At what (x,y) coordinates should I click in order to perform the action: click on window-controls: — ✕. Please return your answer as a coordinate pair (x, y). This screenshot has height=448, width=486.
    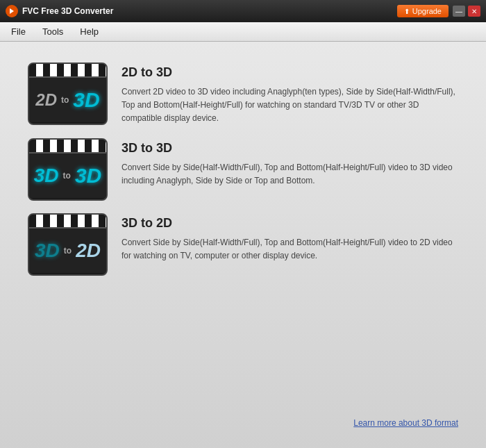
    Looking at the image, I should click on (467, 11).